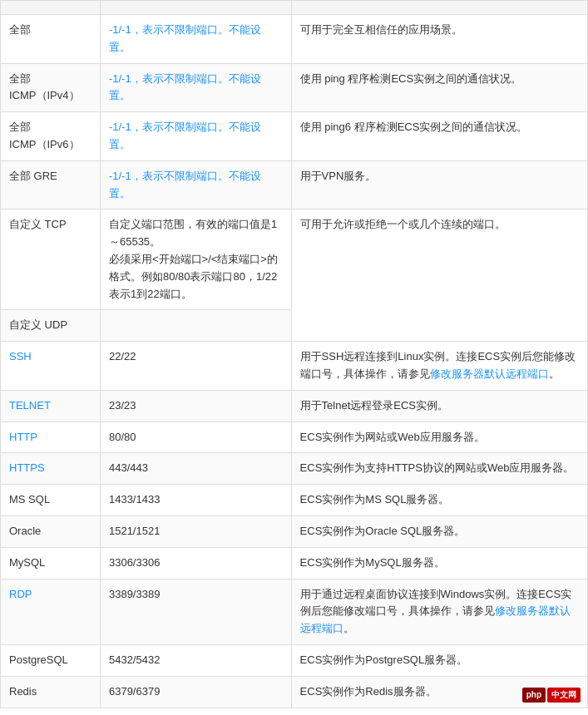  What do you see at coordinates (51, 88) in the screenshot?
I see `cell-protocol: 全部ICMP（IPv4）` at bounding box center [51, 88].